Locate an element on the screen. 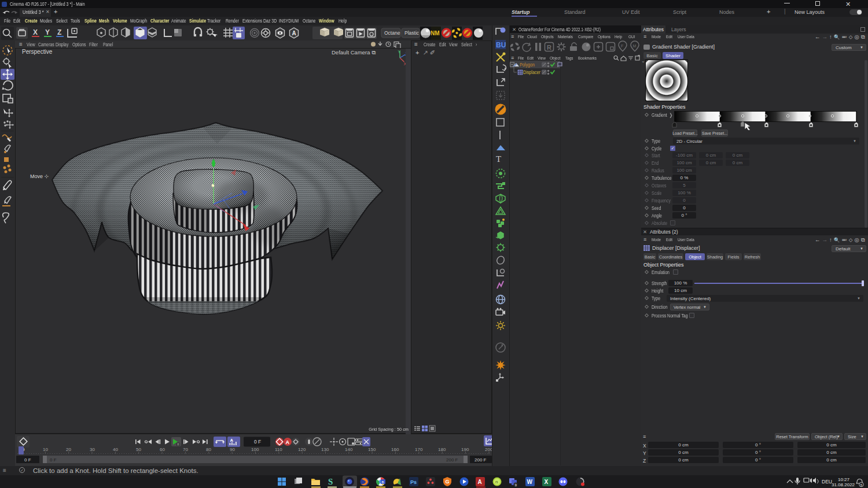  svg-text: 140 is located at coordinates (349, 450).